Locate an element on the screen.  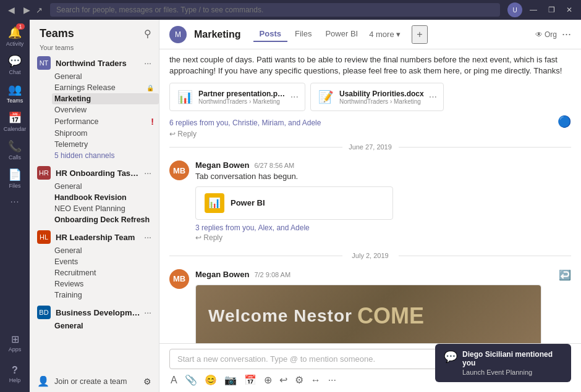
channel-item-events: Events is located at coordinates (105, 262).